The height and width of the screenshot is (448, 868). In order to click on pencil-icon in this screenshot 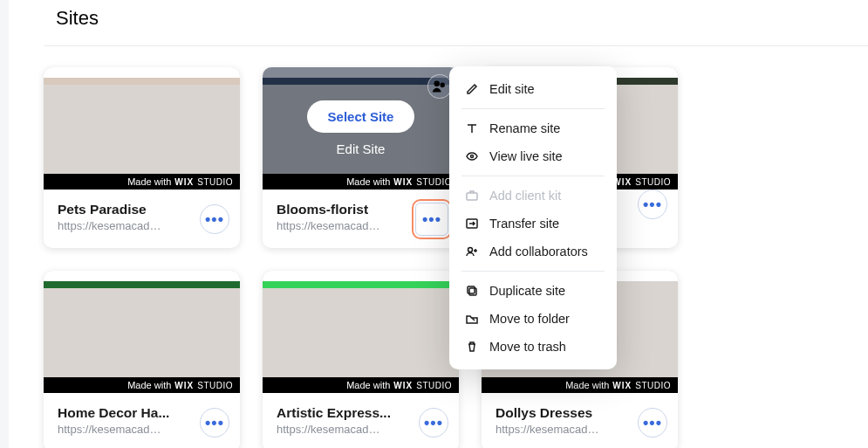, I will do `click(472, 89)`.